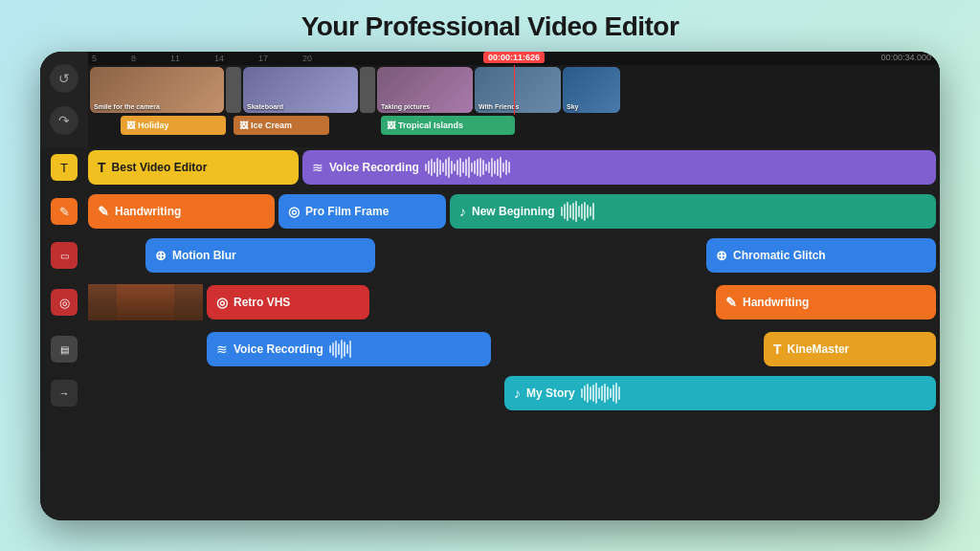 The width and height of the screenshot is (980, 551). I want to click on track-side-5: ▤, so click(64, 349).